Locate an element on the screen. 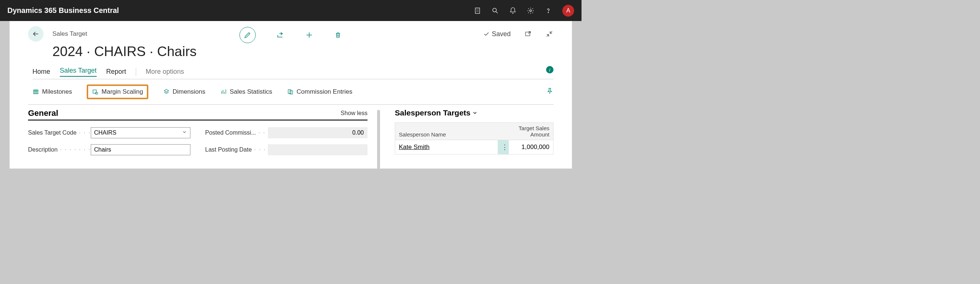 This screenshot has width=980, height=284. tab-separator is located at coordinates (136, 72).